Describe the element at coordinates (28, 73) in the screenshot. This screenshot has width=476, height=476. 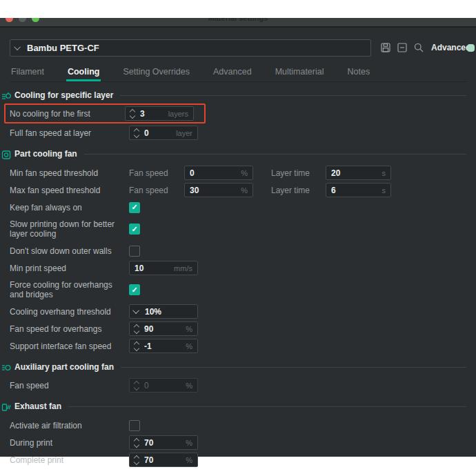
I see `tab-filament: Filament` at that location.